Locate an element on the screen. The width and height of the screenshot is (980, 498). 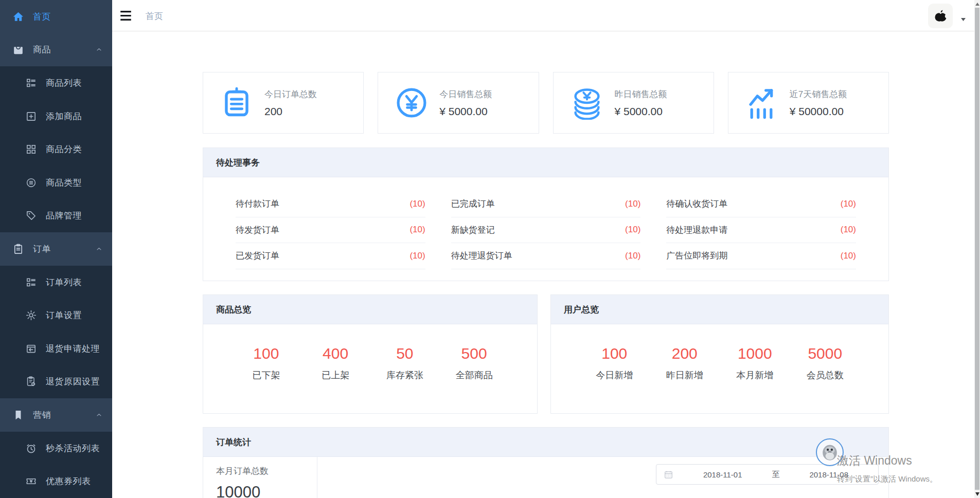
user-stat-label: 昨日新增 is located at coordinates (685, 375).